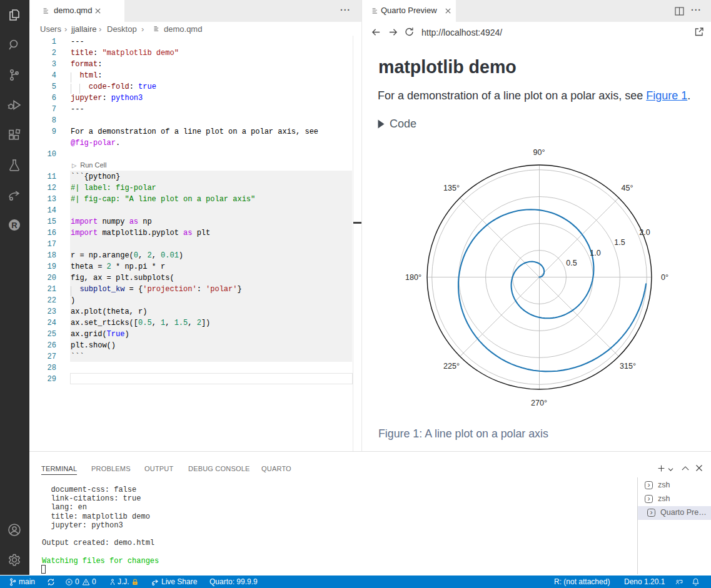  Describe the element at coordinates (644, 232) in the screenshot. I see `svg-text: 2.0` at that location.